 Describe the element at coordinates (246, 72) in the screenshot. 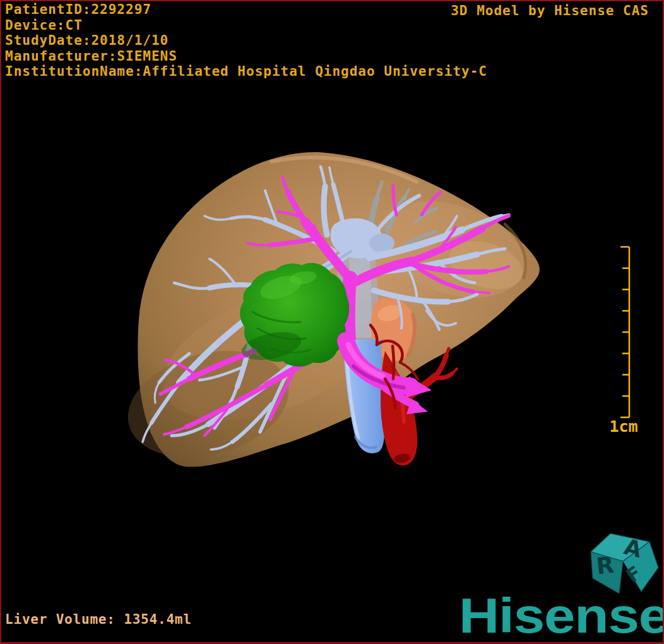

I see `institution-name: InstitutionName:Affiliated Hospital Qing…` at that location.